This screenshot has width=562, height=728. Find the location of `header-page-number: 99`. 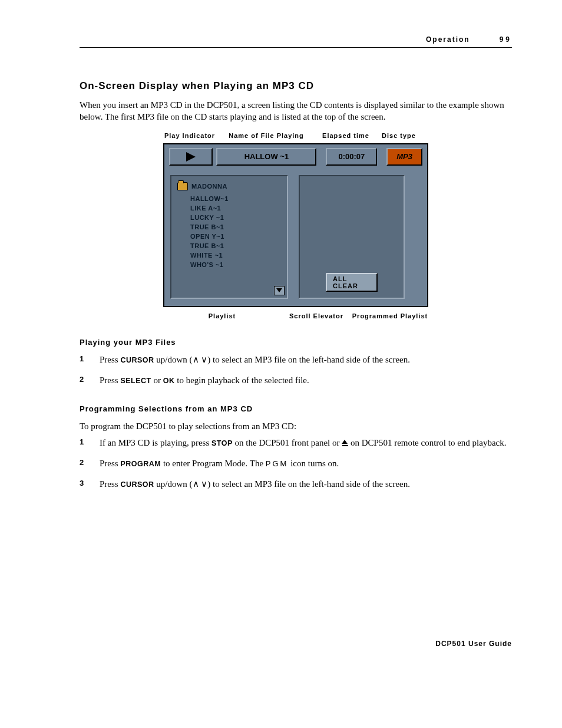

header-page-number: 99 is located at coordinates (505, 39).